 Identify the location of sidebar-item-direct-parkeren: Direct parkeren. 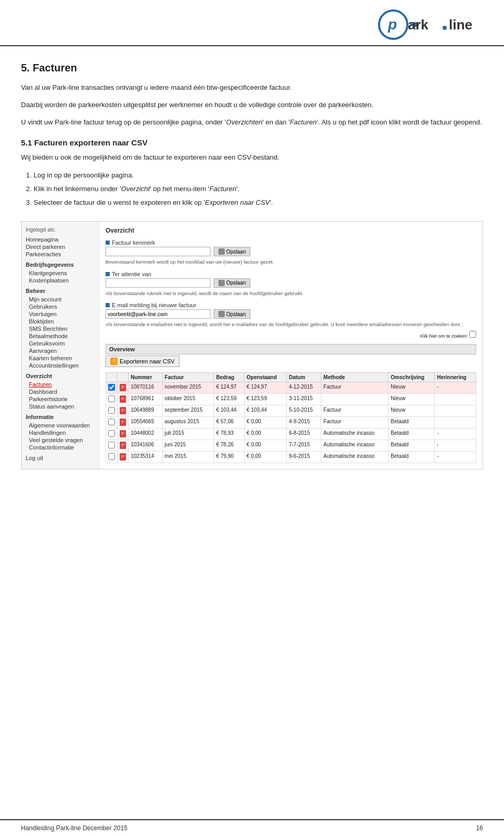
(60, 247).